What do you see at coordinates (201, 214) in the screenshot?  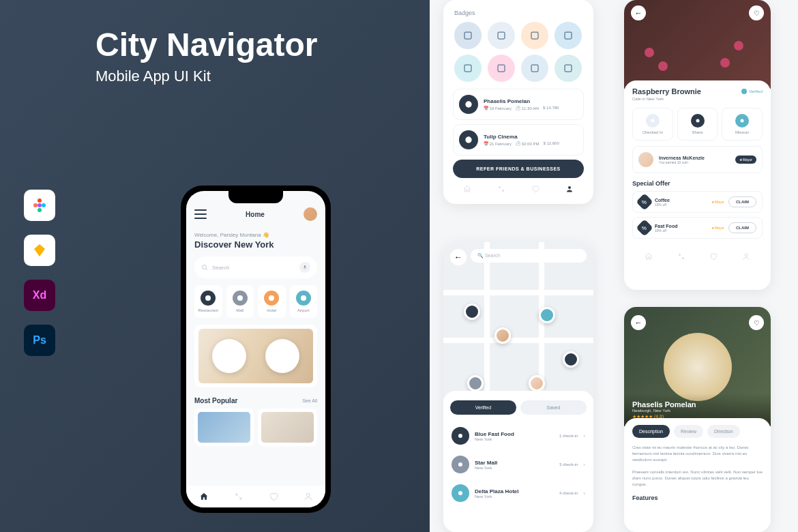 I see `menu-icon` at bounding box center [201, 214].